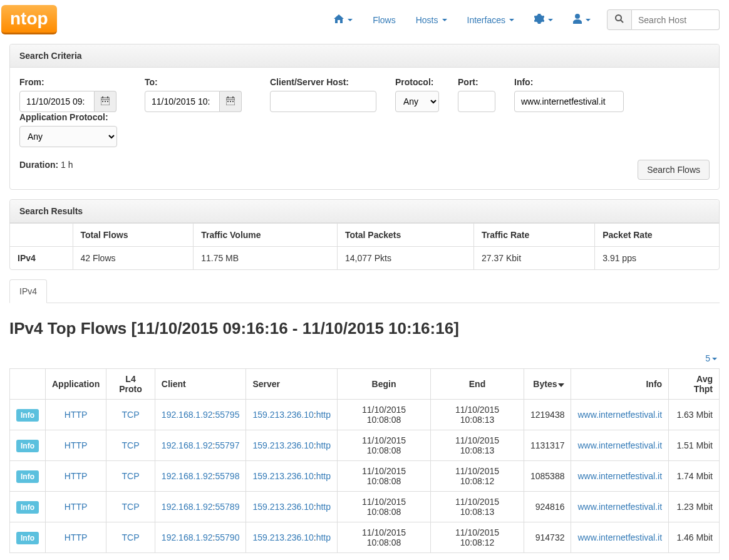  What do you see at coordinates (544, 20) in the screenshot?
I see `nav-settings` at bounding box center [544, 20].